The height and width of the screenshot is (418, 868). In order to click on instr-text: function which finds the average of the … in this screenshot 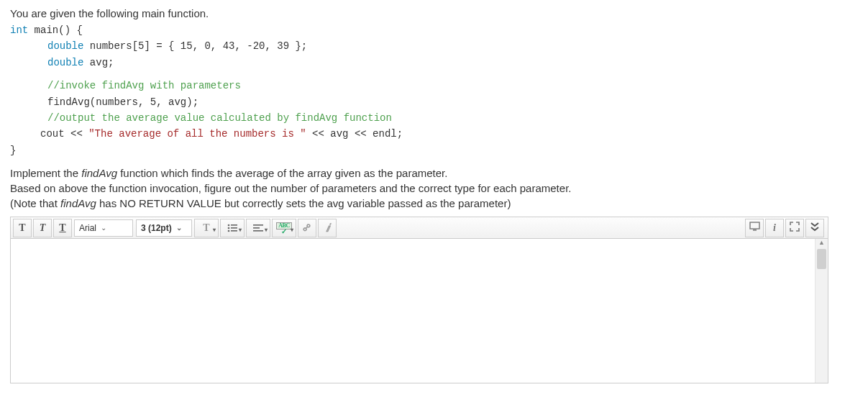, I will do `click(282, 173)`.